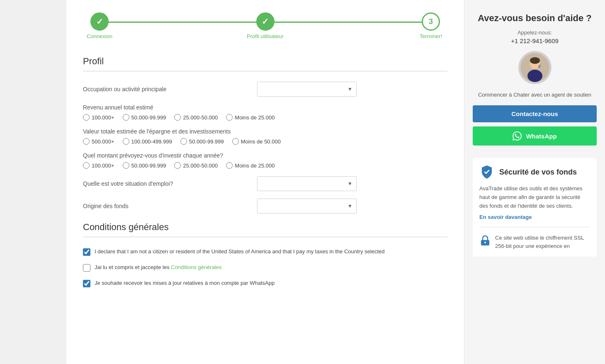  Describe the element at coordinates (535, 18) in the screenshot. I see `help-title: Avez-vous besoin d'aide ?` at that location.